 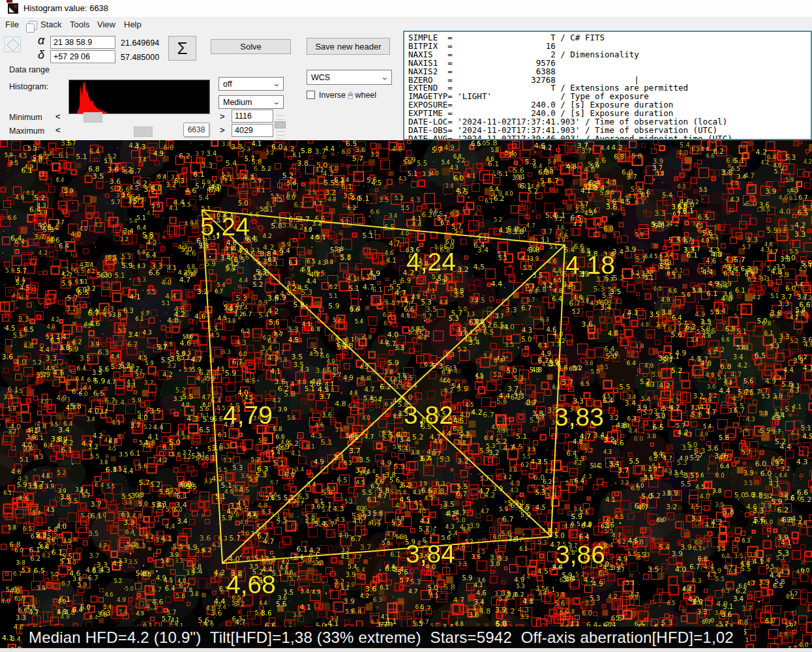 I want to click on minimum-slider-thumb, so click(x=93, y=117).